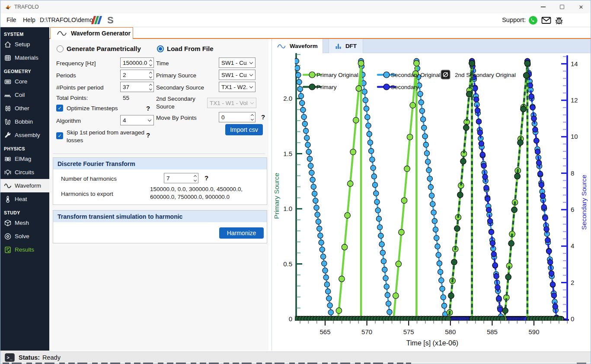 The width and height of the screenshot is (591, 364). Describe the element at coordinates (180, 103) in the screenshot. I see `second-secondary-source-label: 2nd Secondary Source` at that location.